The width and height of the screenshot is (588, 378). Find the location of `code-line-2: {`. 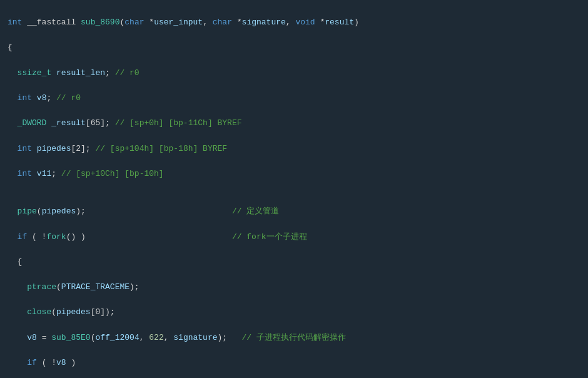

code-line-2: { is located at coordinates (294, 48).